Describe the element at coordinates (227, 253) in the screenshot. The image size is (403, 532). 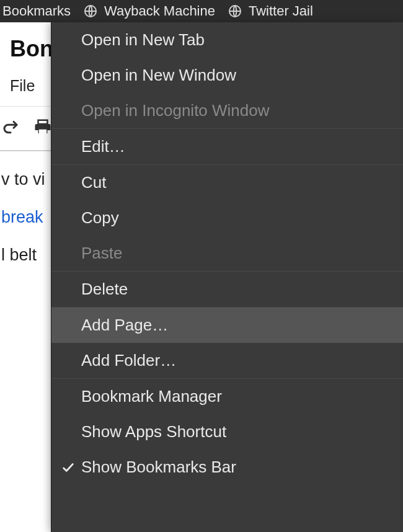
I see `context-menu-item-paste: Paste` at that location.